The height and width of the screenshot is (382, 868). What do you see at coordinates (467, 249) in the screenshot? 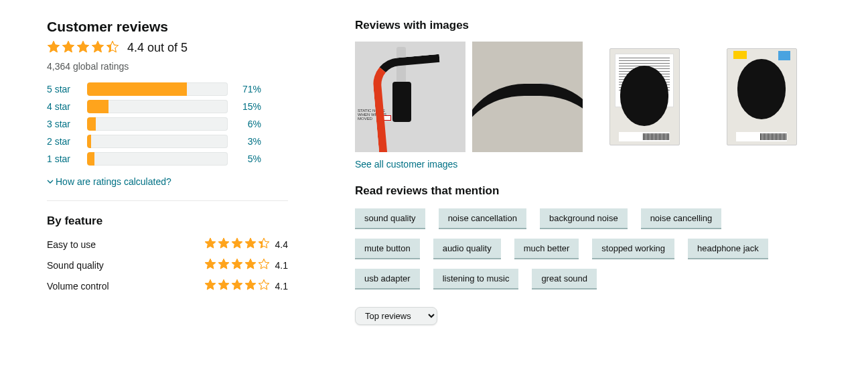
I see `mention-tag: audio quality` at bounding box center [467, 249].